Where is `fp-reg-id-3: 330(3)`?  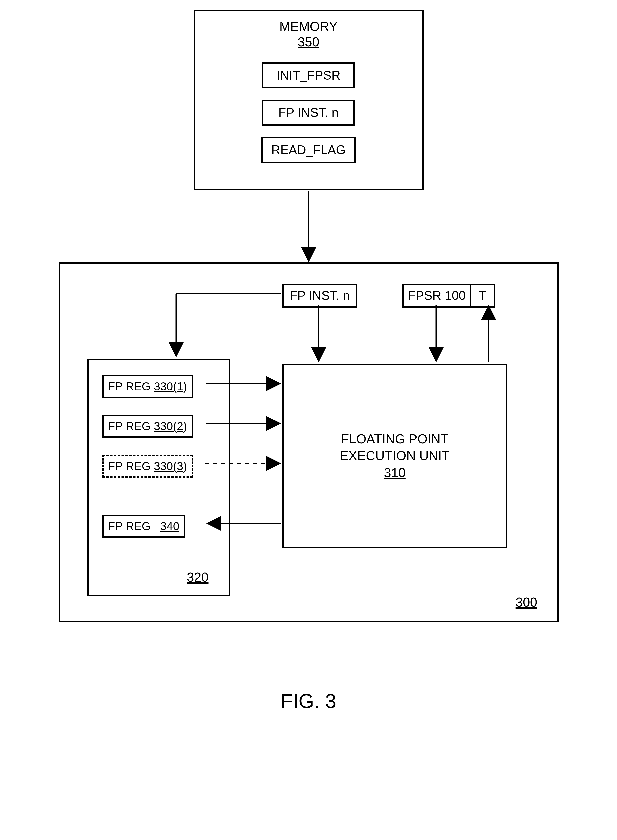 fp-reg-id-3: 330(3) is located at coordinates (170, 466).